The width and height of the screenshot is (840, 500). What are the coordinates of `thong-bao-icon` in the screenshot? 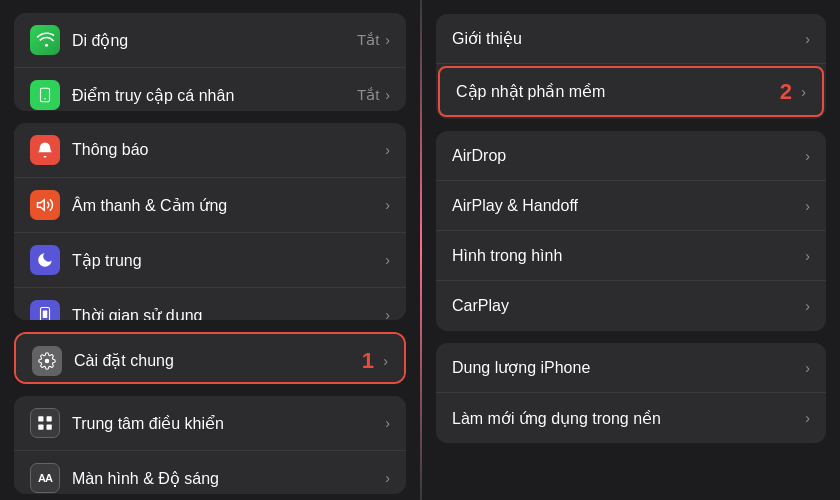 It's located at (45, 150).